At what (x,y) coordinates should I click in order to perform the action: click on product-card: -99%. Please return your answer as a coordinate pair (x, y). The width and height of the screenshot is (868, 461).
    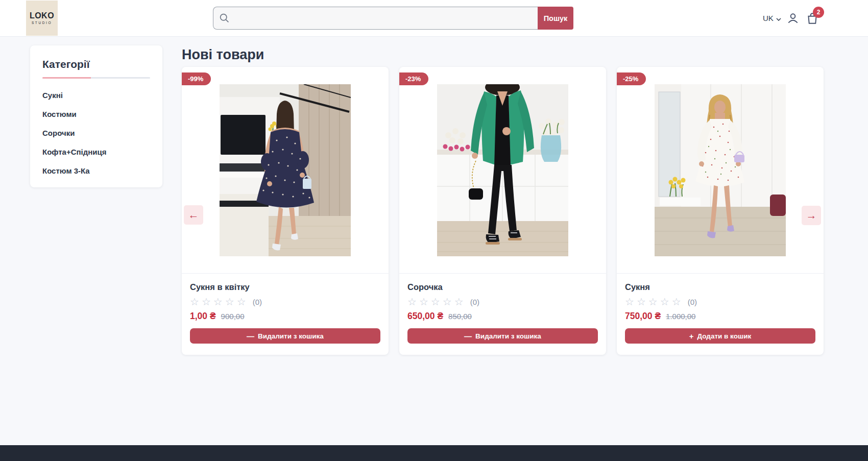
    Looking at the image, I should click on (285, 211).